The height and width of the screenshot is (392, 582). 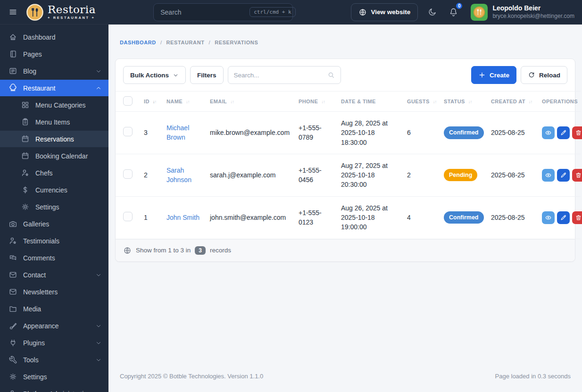 I want to click on user-email: bryce.konopelski@hettinger.com, so click(x=533, y=16).